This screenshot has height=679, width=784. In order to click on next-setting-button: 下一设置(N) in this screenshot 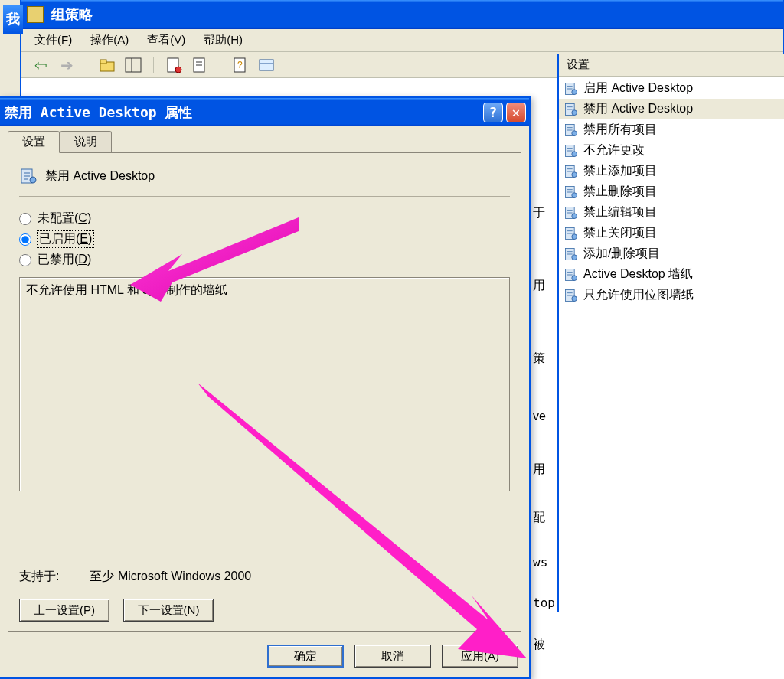, I will do `click(168, 610)`.